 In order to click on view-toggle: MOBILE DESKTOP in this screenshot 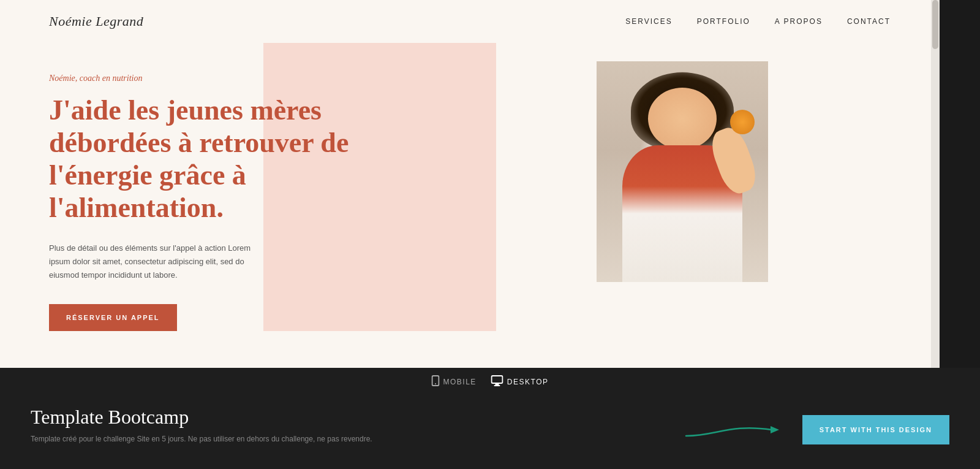, I will do `click(490, 381)`.